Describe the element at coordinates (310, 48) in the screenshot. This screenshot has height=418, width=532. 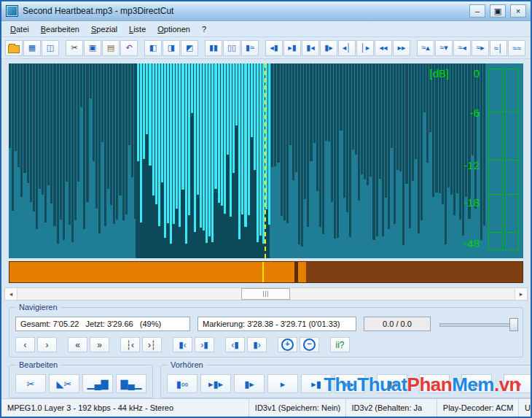
I see `selend-left-button: ▮◂` at that location.